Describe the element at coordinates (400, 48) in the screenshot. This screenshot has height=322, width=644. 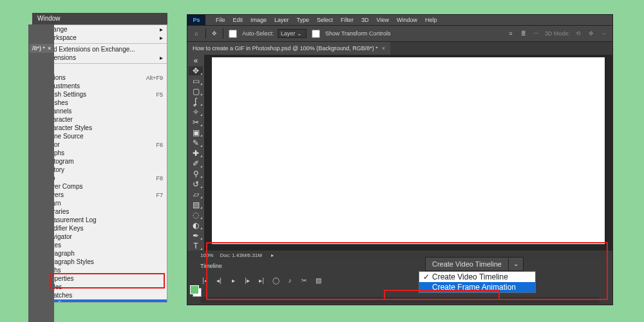
I see `document-tab-bar: How to create a GIF in Photoshop.psd @ 1…` at that location.